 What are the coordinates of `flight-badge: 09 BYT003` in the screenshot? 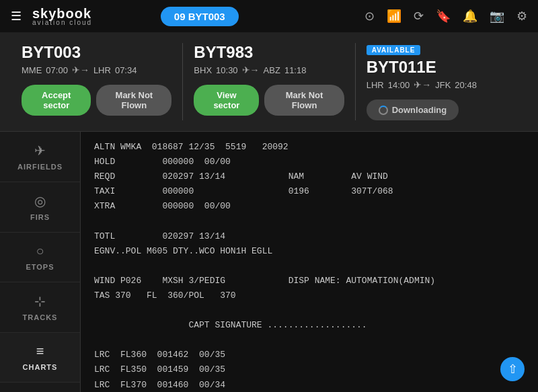 It's located at (200, 16).